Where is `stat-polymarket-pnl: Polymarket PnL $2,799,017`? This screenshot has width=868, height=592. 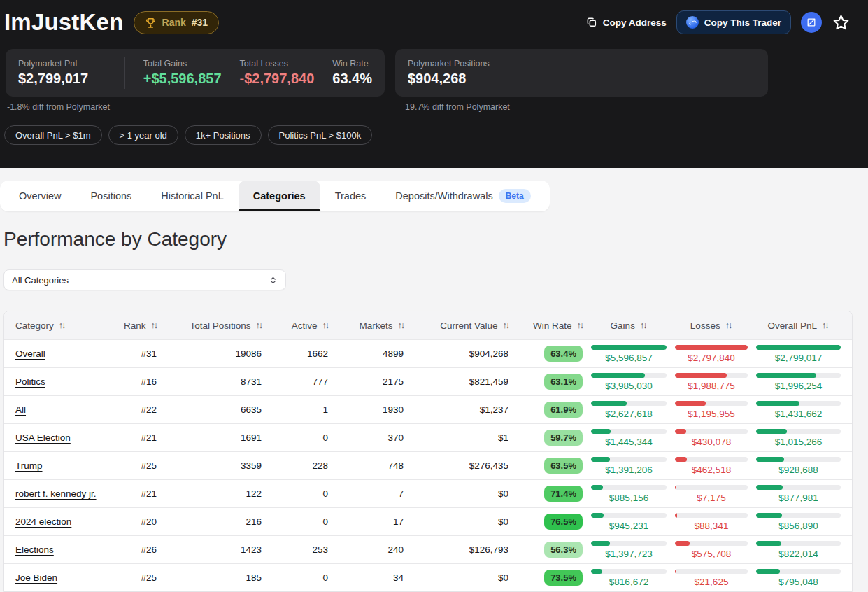
stat-polymarket-pnl: Polymarket PnL $2,799,017 is located at coordinates (62, 73).